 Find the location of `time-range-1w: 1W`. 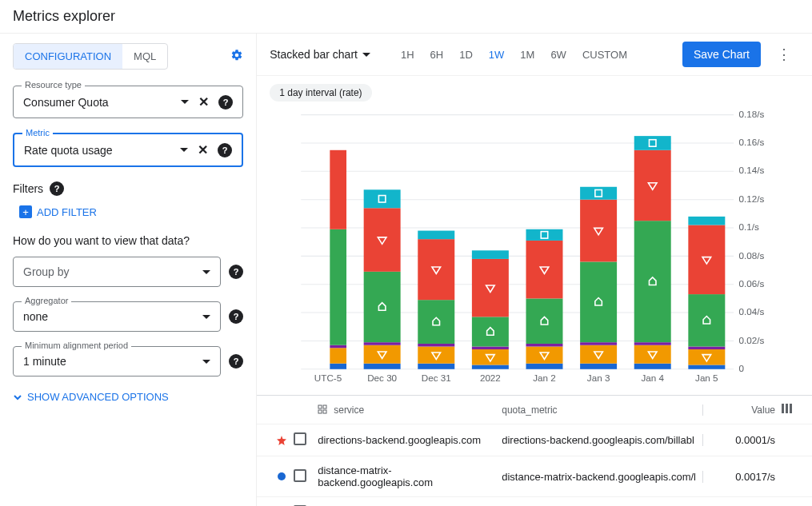

time-range-1w: 1W is located at coordinates (497, 54).